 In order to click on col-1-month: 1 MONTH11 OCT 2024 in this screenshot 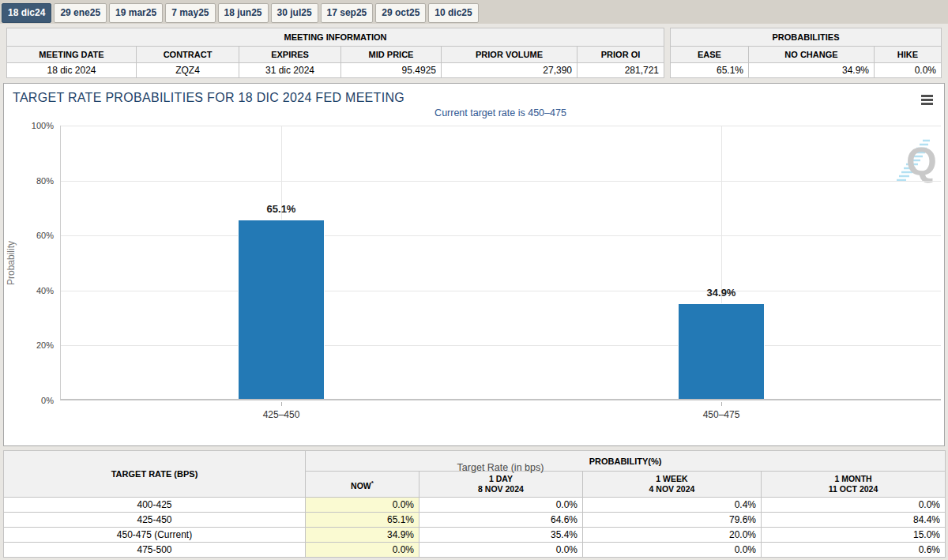, I will do `click(853, 485)`.